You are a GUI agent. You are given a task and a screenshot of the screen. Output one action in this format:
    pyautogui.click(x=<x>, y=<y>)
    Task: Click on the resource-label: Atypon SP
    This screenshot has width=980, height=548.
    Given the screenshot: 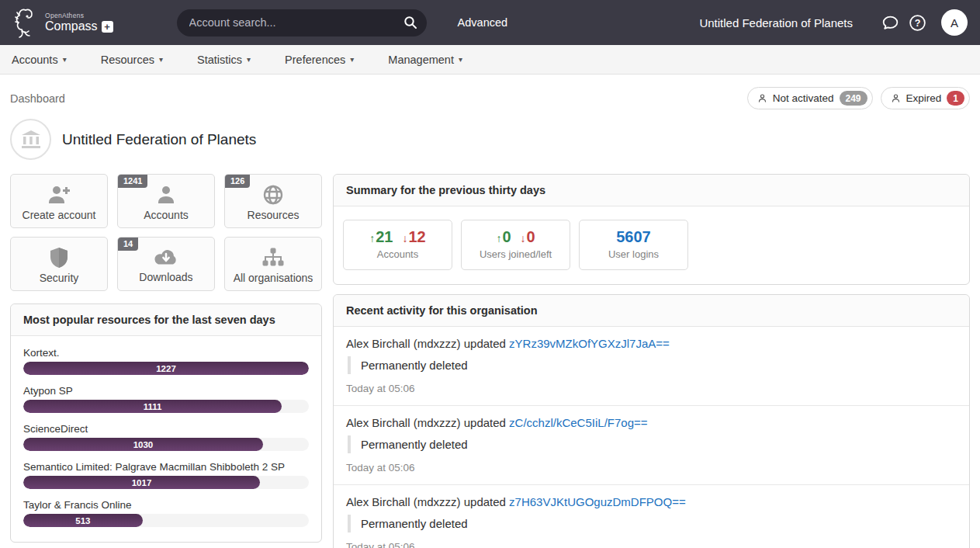 What is the action you would take?
    pyautogui.click(x=166, y=391)
    